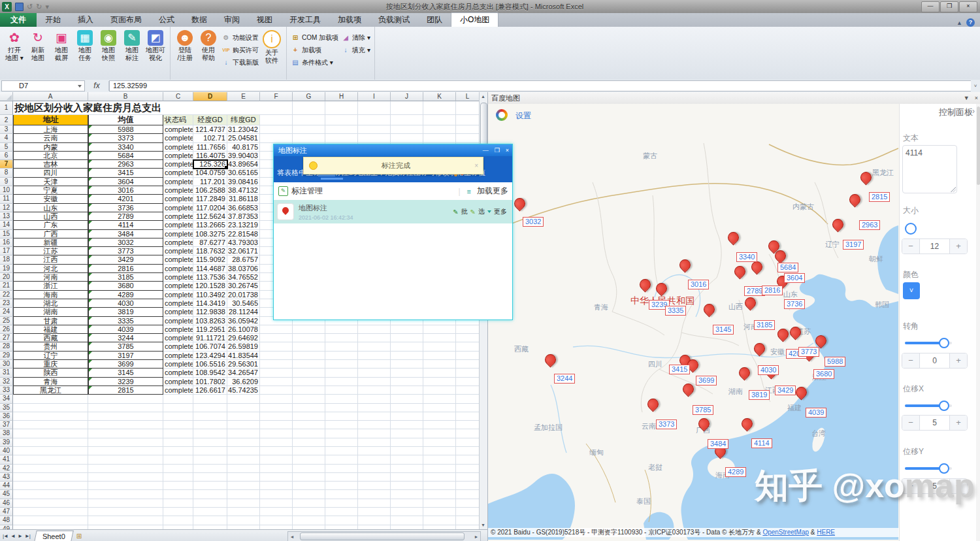 The image size is (980, 541). What do you see at coordinates (210, 234) in the screenshot?
I see `cell: 108.3275` at bounding box center [210, 234].